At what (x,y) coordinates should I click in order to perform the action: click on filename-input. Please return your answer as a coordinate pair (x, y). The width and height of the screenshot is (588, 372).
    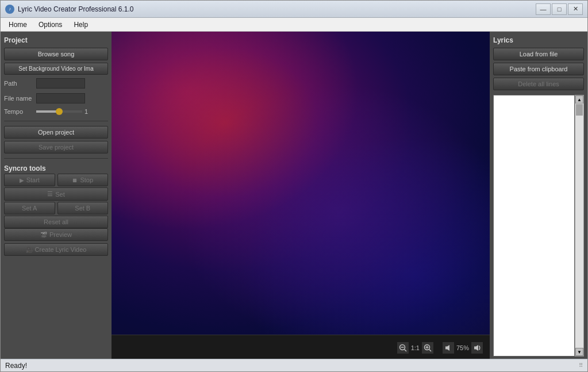
    Looking at the image, I should click on (61, 98).